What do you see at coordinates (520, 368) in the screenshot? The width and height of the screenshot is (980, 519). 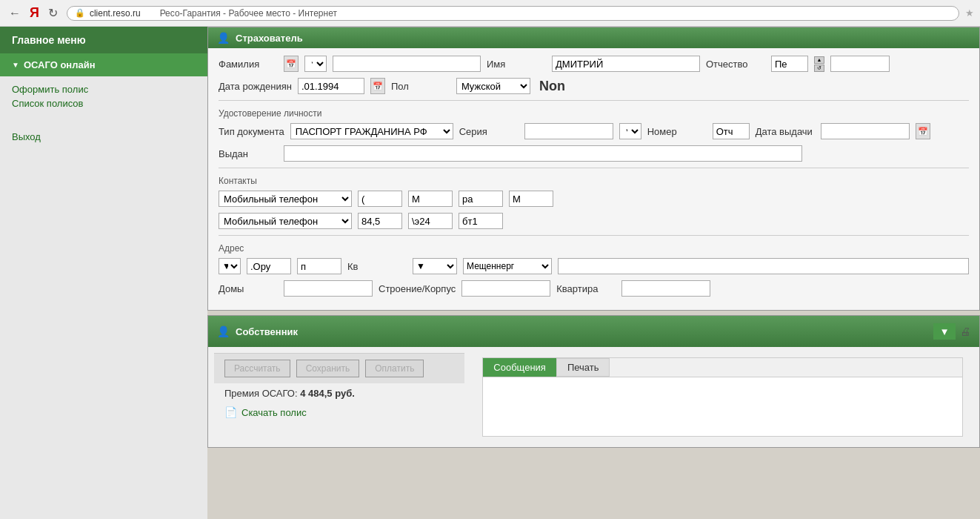 I see `messages-tab: Сообщения` at bounding box center [520, 368].